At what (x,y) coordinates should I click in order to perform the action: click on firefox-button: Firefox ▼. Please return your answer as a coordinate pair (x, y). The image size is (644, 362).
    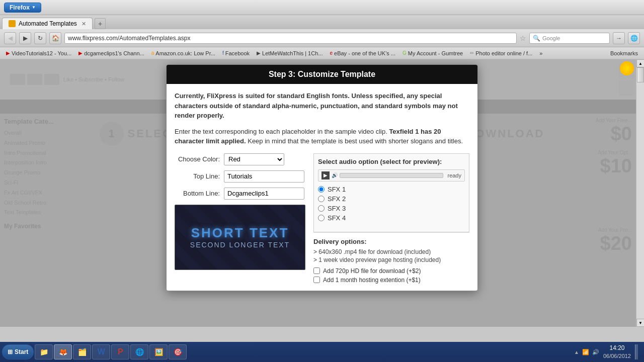
    Looking at the image, I should click on (23, 8).